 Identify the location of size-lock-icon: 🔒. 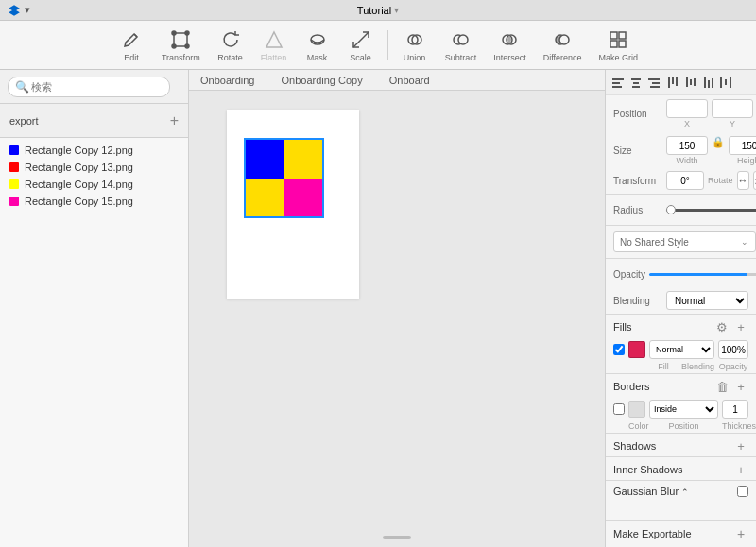
(718, 151).